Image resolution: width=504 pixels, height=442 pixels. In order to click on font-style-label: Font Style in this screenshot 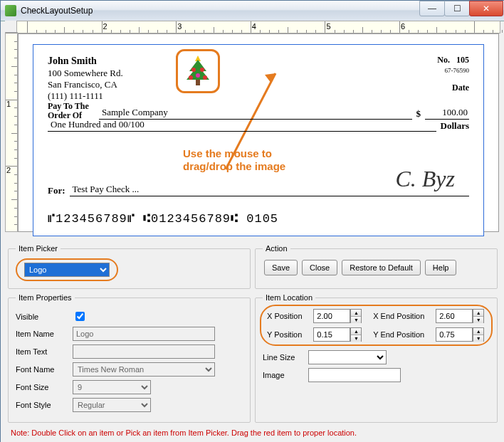, I will do `click(44, 405)`.